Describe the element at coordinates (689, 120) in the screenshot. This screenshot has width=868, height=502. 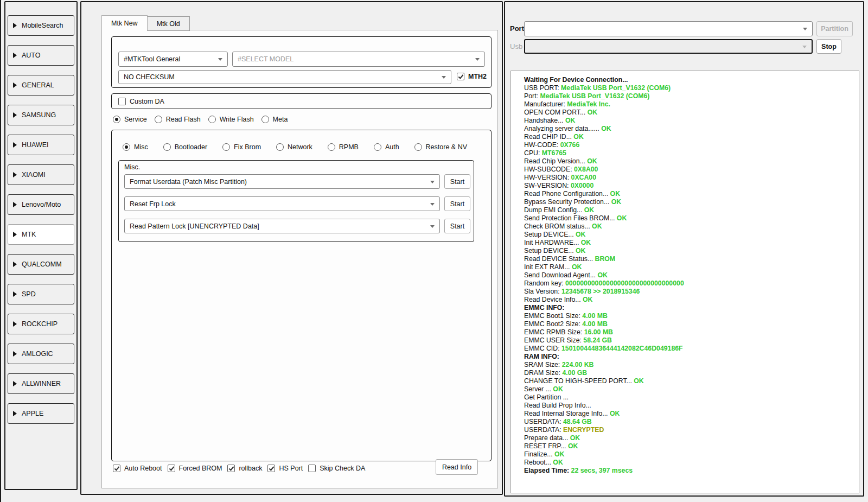
I see `log-line: Handshake... OK` at that location.